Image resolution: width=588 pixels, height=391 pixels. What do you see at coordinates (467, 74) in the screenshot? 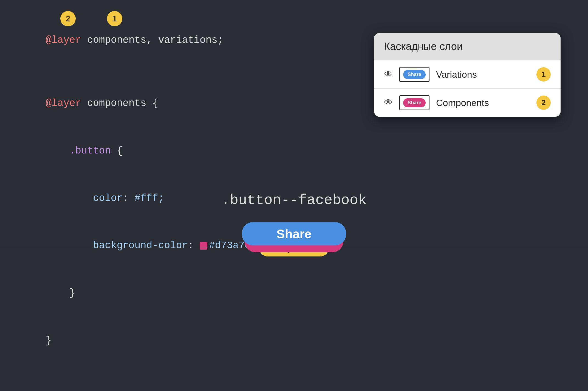
I see `cascade-row-variations: 👁 Share Variations 1` at bounding box center [467, 74].